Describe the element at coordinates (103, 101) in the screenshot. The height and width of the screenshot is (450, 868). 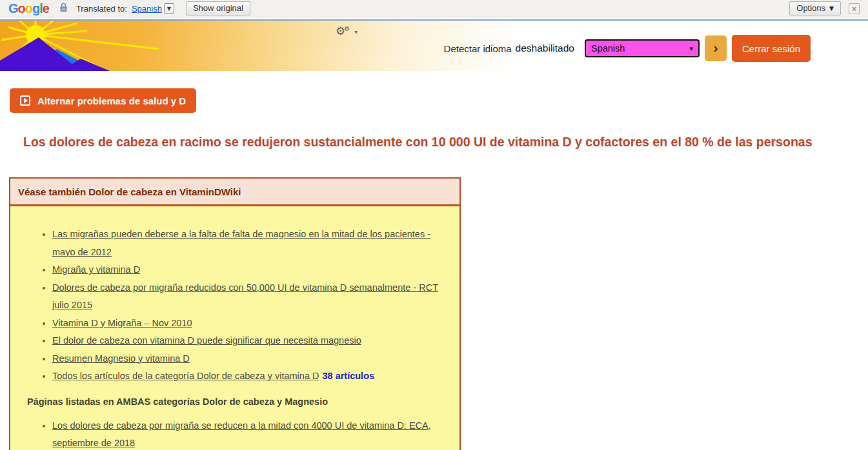
I see `toggle-health-problems-button: Alternar problemas de salud y D` at that location.